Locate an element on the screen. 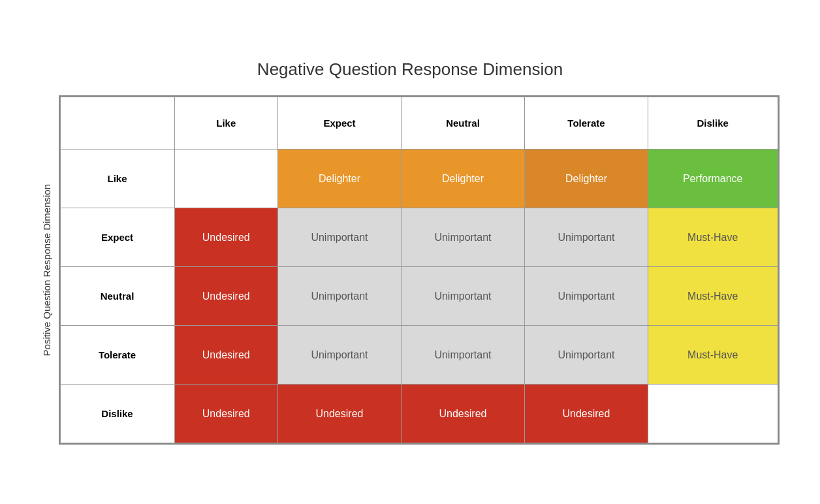 Image resolution: width=820 pixels, height=504 pixels. cell-1-4: Must-Have is located at coordinates (713, 238).